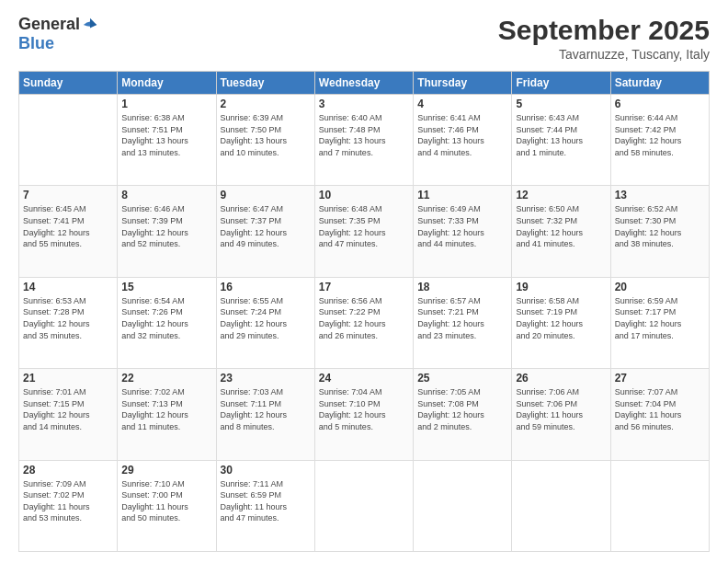 Image resolution: width=728 pixels, height=563 pixels. What do you see at coordinates (462, 195) in the screenshot?
I see `day-number: 11` at bounding box center [462, 195].